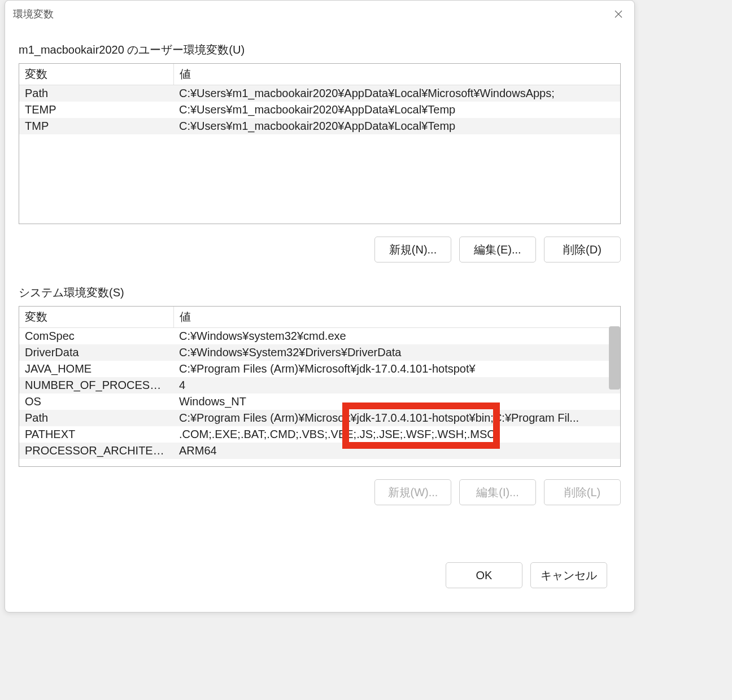 This screenshot has height=700, width=732. I want to click on user-col-variable-header: 変数, so click(96, 75).